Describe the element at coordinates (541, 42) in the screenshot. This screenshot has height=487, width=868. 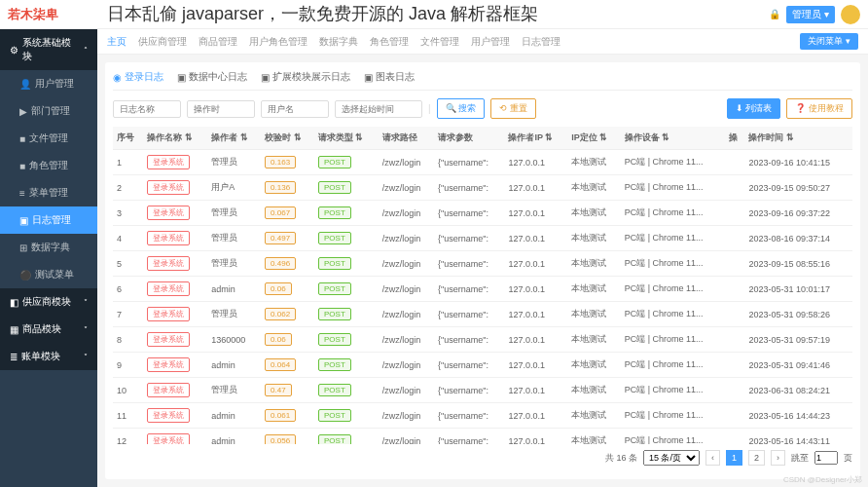
I see `breadcrumb-item: 日志管理` at that location.